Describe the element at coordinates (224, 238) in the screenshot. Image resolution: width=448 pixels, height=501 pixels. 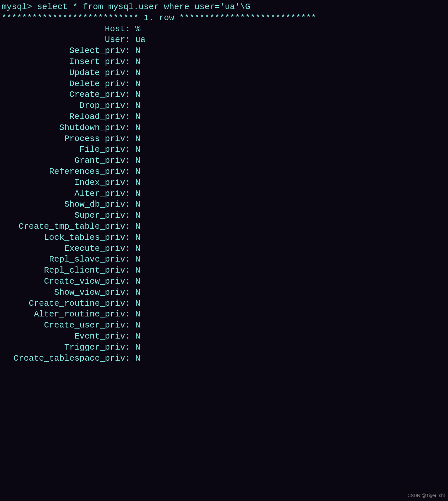
I see `result-row: Lock_tables_priv: N` at that location.